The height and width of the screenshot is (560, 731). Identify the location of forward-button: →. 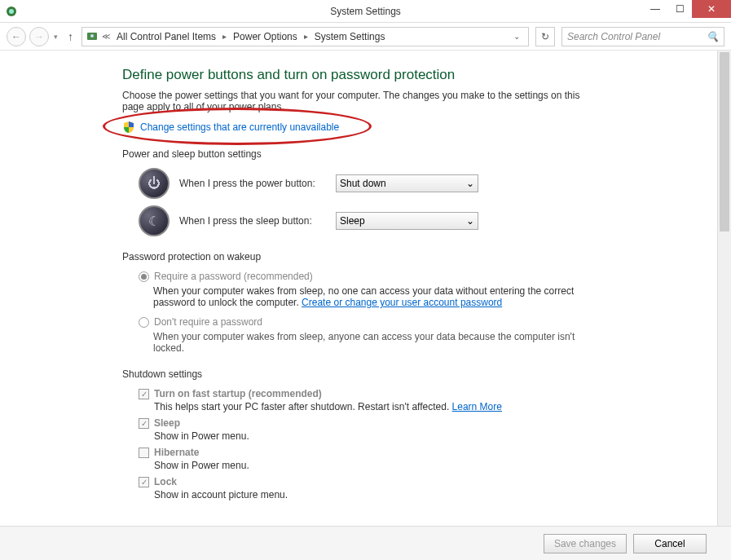
(39, 37).